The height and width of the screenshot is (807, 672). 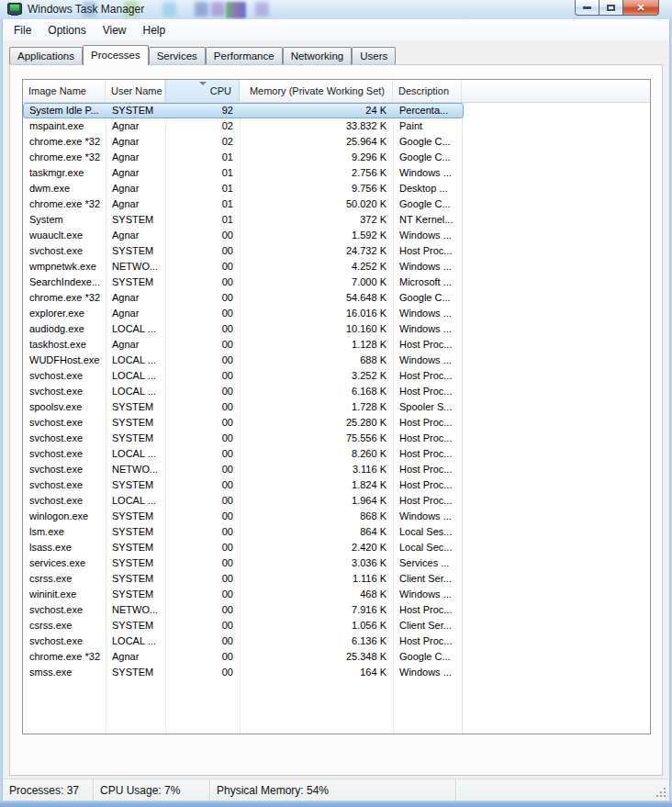 What do you see at coordinates (64, 91) in the screenshot?
I see `column-header-image-name: Image Name` at bounding box center [64, 91].